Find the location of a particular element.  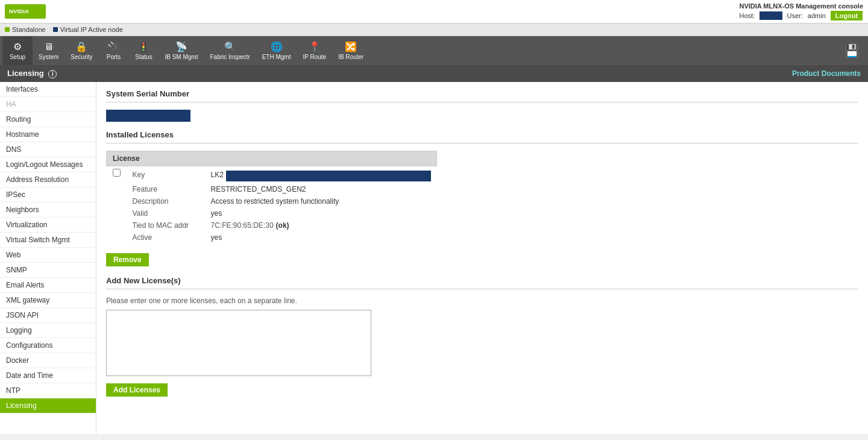

feature-value: RESTRICTED_CMDS_GEN2 is located at coordinates (259, 189).